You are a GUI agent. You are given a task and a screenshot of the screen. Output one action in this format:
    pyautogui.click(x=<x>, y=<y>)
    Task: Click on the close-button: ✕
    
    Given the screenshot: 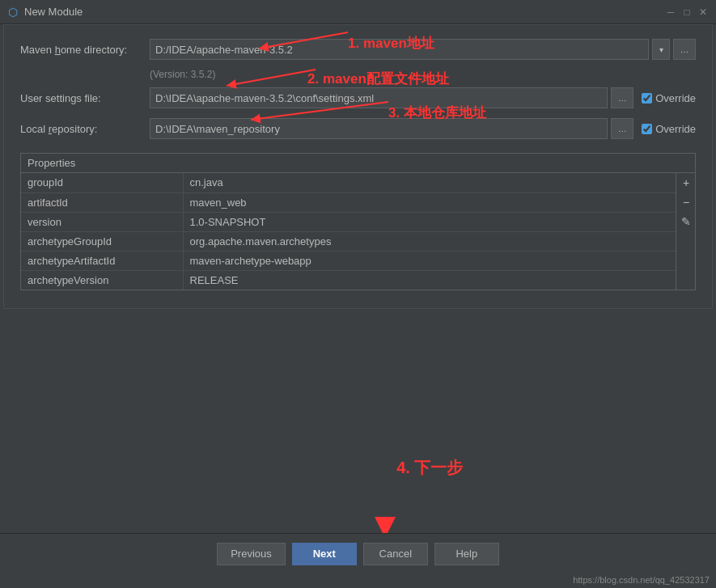 What is the action you would take?
    pyautogui.click(x=703, y=12)
    